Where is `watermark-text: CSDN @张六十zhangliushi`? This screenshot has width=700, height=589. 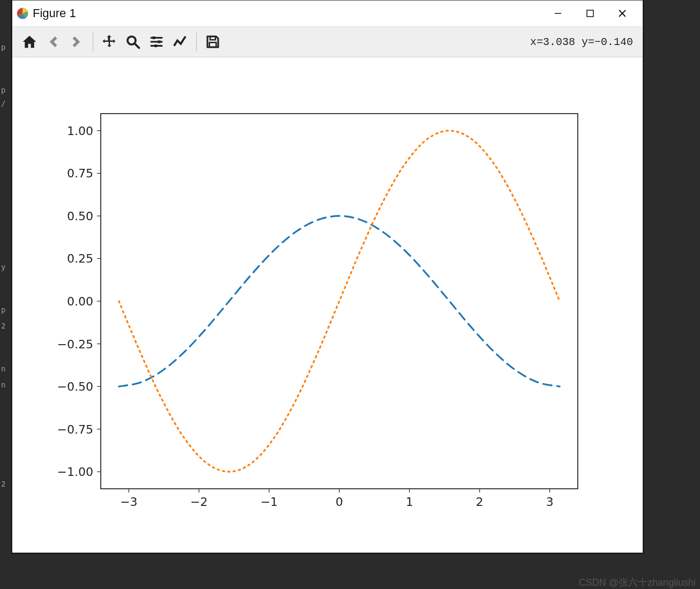
watermark-text: CSDN @张六十zhangliushi is located at coordinates (637, 583).